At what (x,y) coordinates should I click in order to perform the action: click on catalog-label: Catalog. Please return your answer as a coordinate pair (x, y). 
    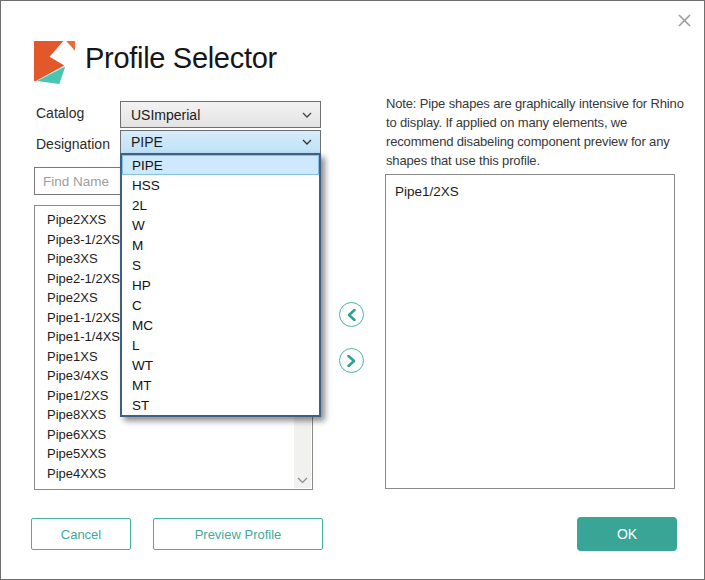
    Looking at the image, I should click on (60, 113).